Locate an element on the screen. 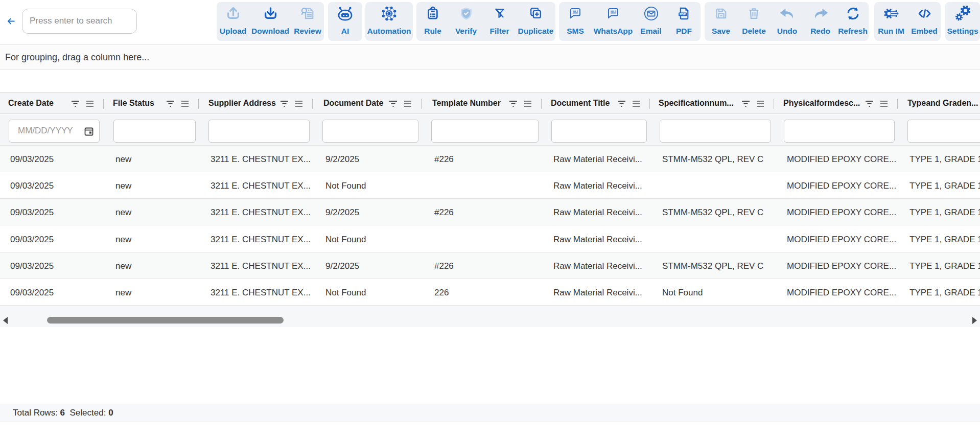 This screenshot has width=980, height=438. svg-text: PDF is located at coordinates (683, 13).